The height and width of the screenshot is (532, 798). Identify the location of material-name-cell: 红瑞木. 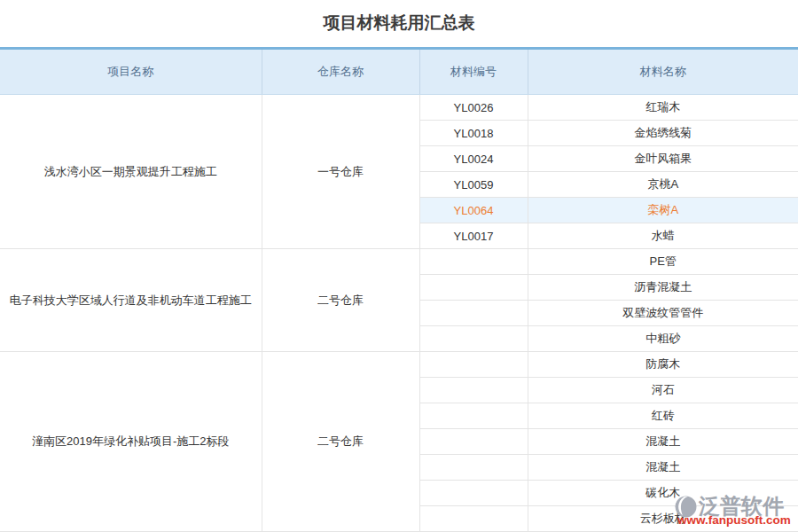
(663, 108).